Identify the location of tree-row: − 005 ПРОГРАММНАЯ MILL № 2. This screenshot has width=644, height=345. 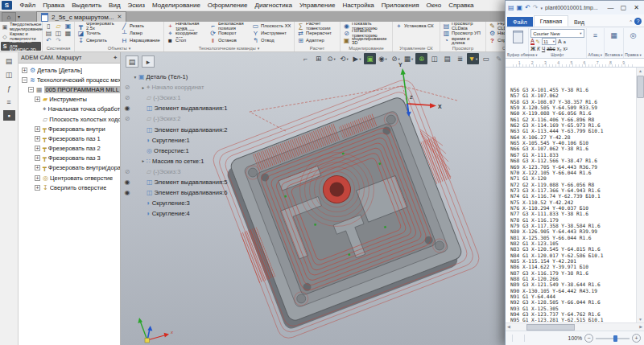
(69, 89).